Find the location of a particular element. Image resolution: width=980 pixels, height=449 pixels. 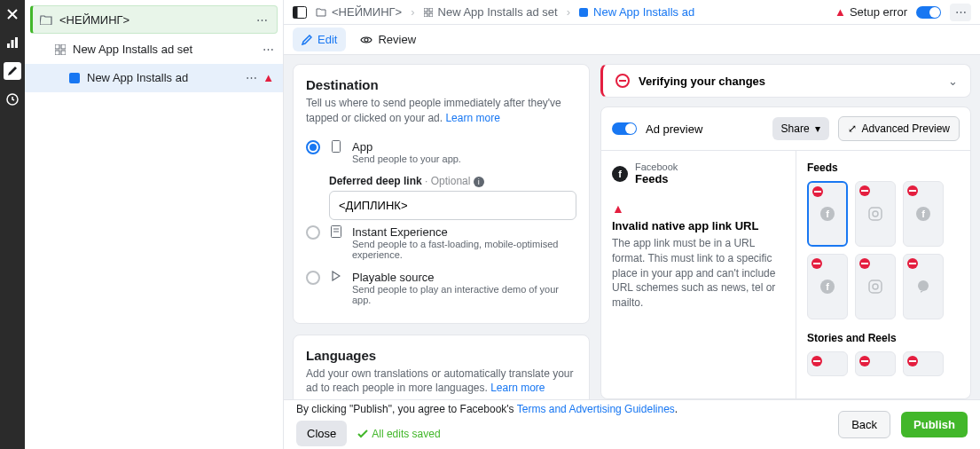

chevron-down-icon: ⌄ is located at coordinates (953, 82).